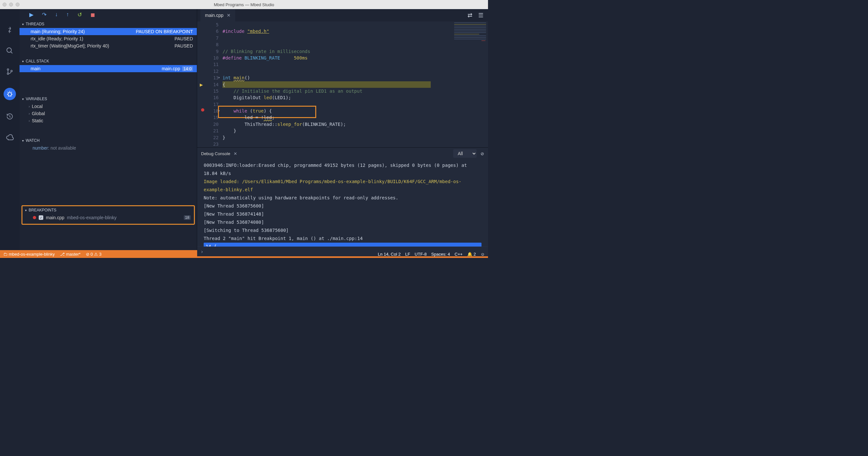 Image resolution: width=868 pixels, height=456 pixels. Describe the element at coordinates (108, 24) in the screenshot. I see `threads-header: ▾ THREADS` at that location.